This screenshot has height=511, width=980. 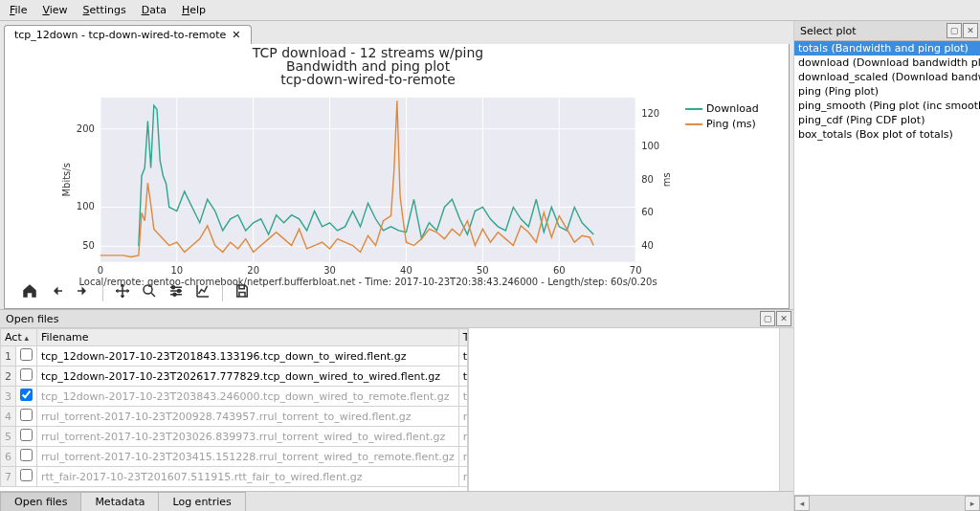 What do you see at coordinates (463, 338) in the screenshot?
I see `col-title: Title` at bounding box center [463, 338].